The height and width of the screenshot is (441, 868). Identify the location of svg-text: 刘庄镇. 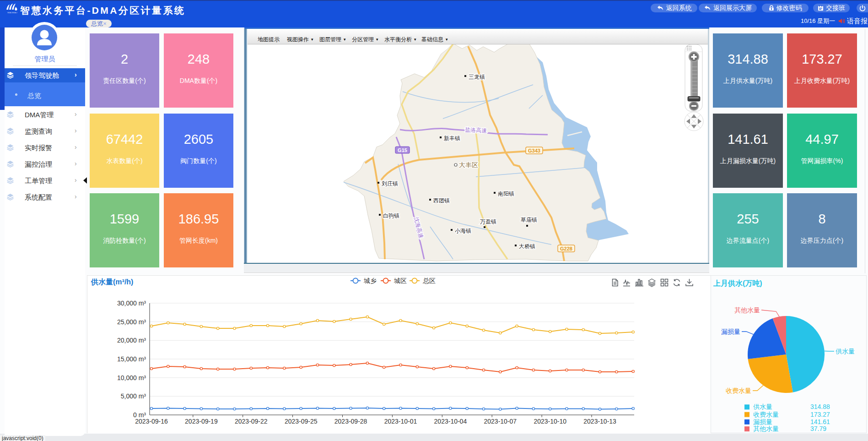
(390, 184).